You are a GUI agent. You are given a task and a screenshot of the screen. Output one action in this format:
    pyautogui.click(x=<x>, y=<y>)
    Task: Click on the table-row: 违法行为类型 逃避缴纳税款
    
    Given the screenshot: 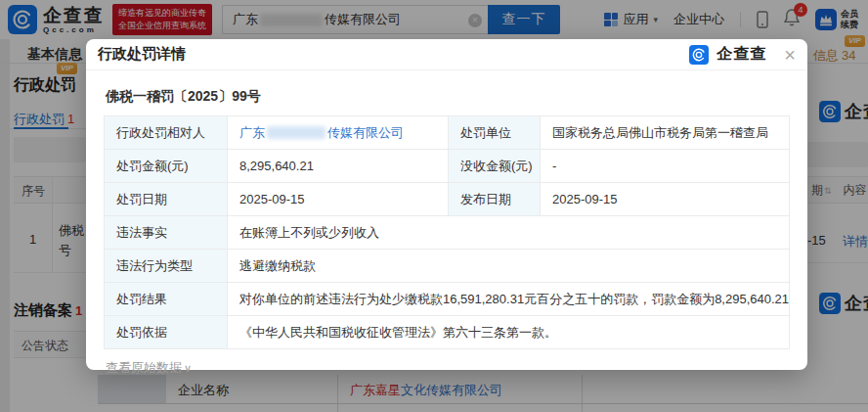 What is the action you would take?
    pyautogui.click(x=448, y=266)
    